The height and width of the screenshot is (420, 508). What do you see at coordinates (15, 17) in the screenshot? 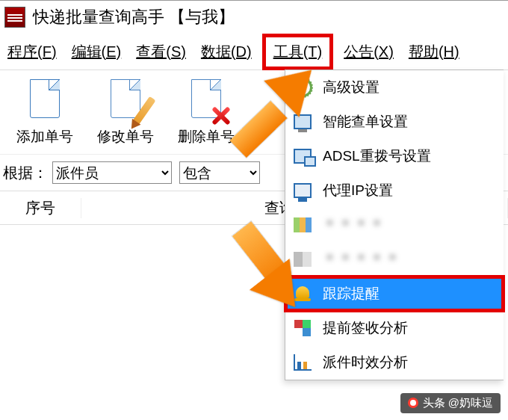
I see `app-logo-icon` at bounding box center [15, 17].